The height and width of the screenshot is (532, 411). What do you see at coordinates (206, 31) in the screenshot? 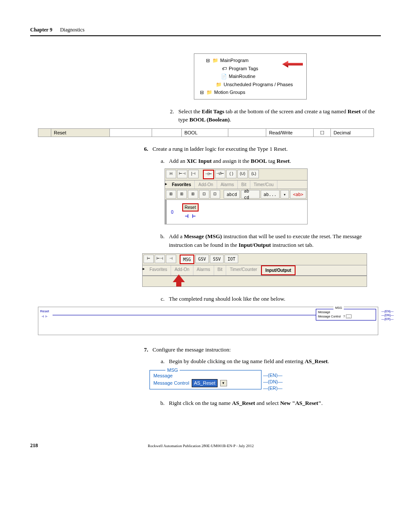
I see `page-header: Chapter 9 Diagnostics` at bounding box center [206, 31].